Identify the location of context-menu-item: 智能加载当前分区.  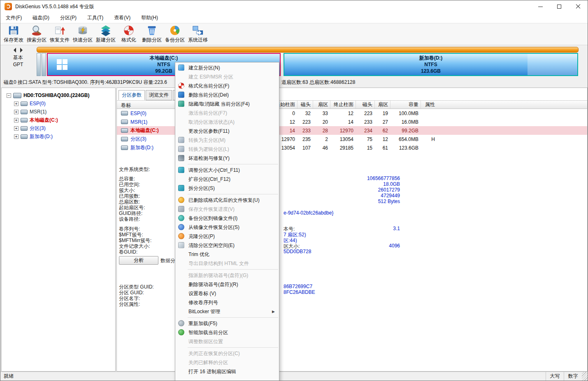
(227, 333).